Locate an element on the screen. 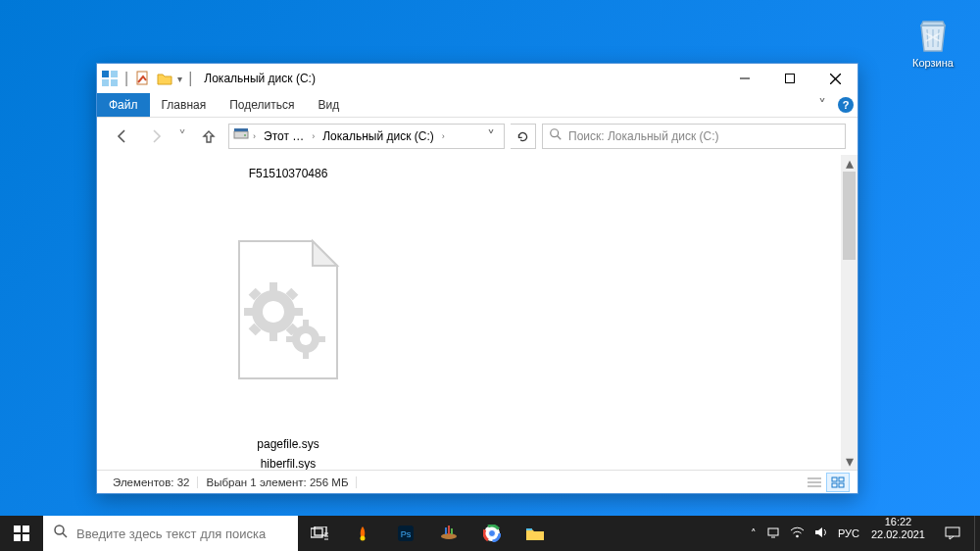  start-button is located at coordinates (22, 533).